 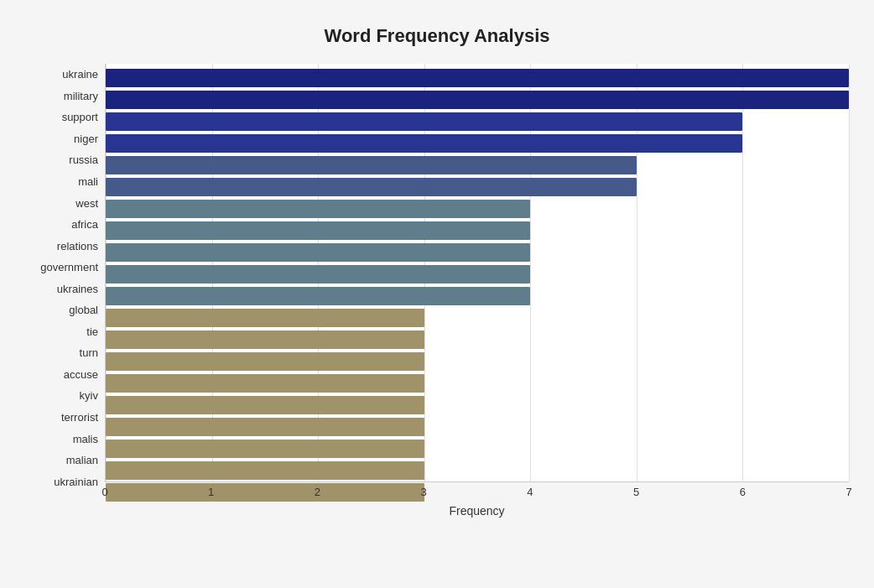 I want to click on y-axis-label: turn, so click(x=89, y=353).